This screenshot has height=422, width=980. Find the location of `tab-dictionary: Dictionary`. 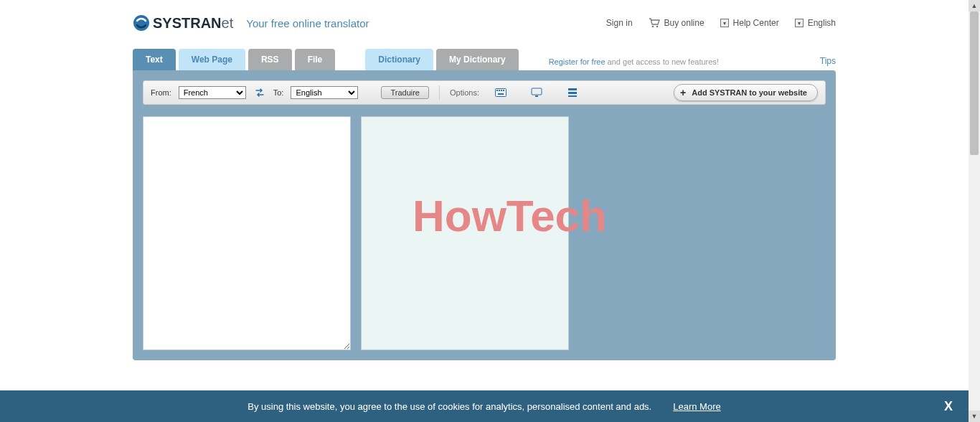

tab-dictionary: Dictionary is located at coordinates (399, 60).